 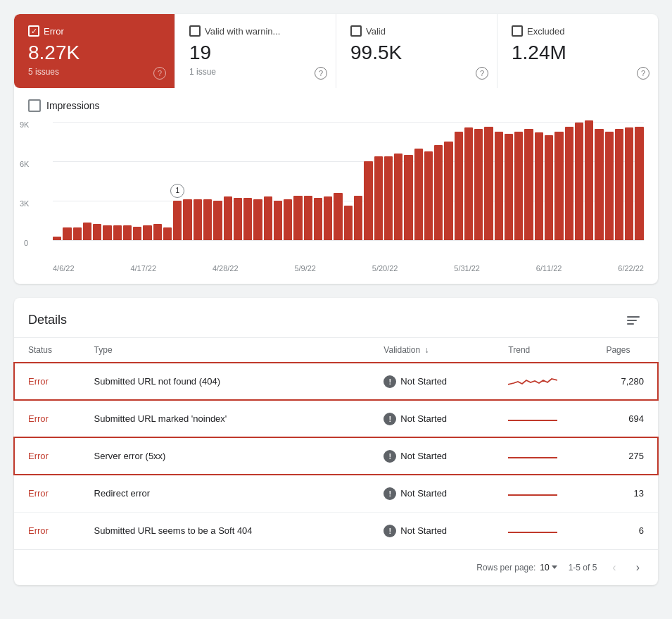 What do you see at coordinates (625, 418) in the screenshot?
I see `row-1-pages: 694` at bounding box center [625, 418].